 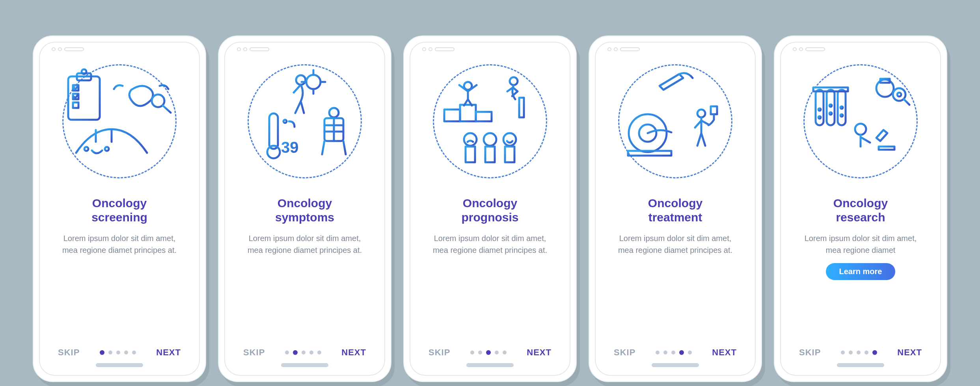 What do you see at coordinates (305, 121) in the screenshot?
I see `illustration-symptoms: 39` at bounding box center [305, 121].